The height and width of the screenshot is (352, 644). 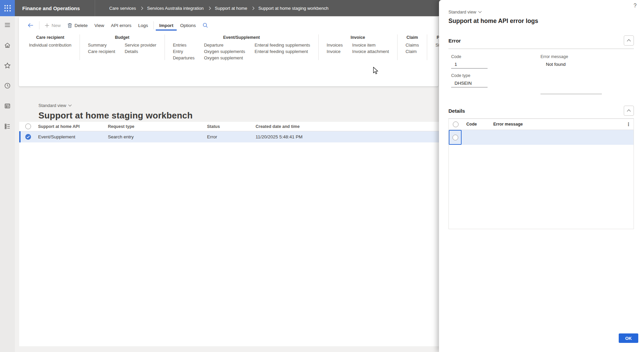 What do you see at coordinates (346, 137) in the screenshot?
I see `cell-created-date: 11/20/2025 5:48:41 PM` at bounding box center [346, 137].